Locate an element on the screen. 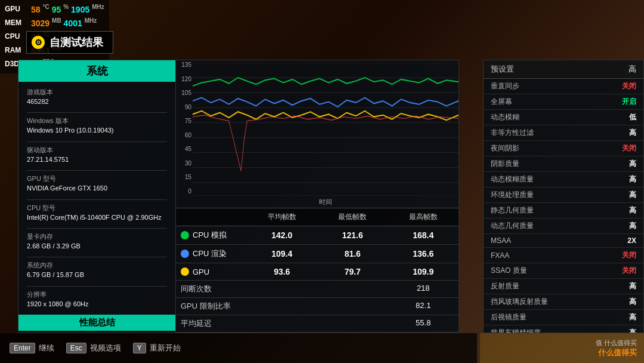 This screenshot has height=363, width=644. cpu-model-label: CPU 型号 is located at coordinates (97, 208).